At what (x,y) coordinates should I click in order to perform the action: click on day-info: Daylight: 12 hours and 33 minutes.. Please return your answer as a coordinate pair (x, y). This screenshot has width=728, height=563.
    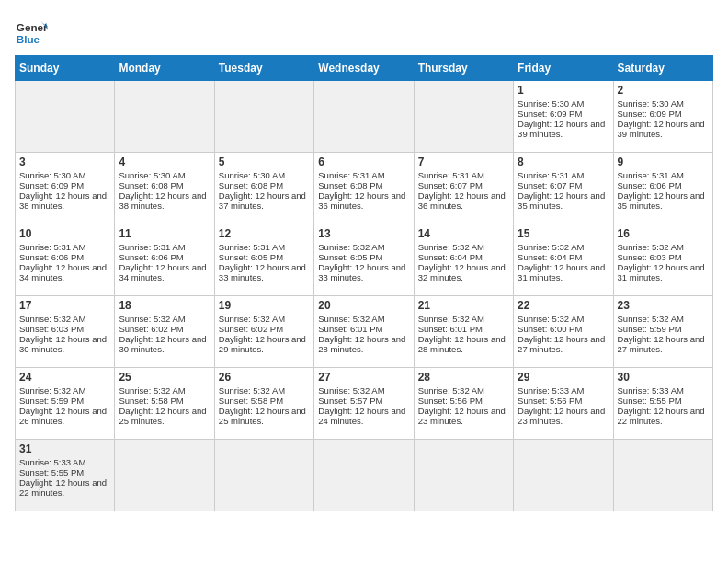
    Looking at the image, I should click on (364, 272).